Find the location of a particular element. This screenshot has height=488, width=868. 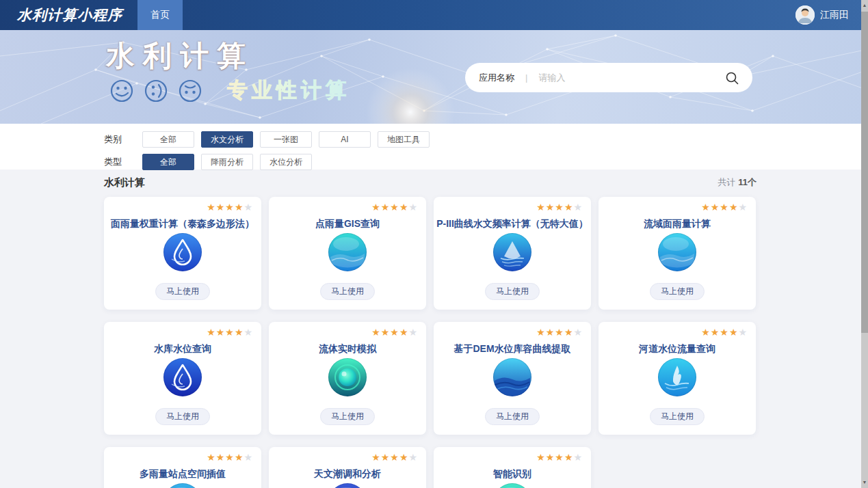

filter-option: 地图工具 is located at coordinates (404, 139).